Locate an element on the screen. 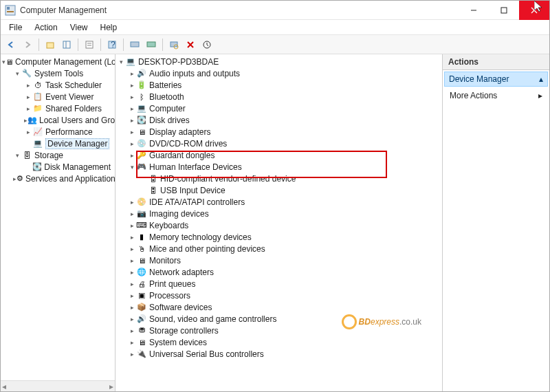 This screenshot has width=550, height=392. cat-bluetooth: ▸ᛒBluetooth is located at coordinates (285, 96).